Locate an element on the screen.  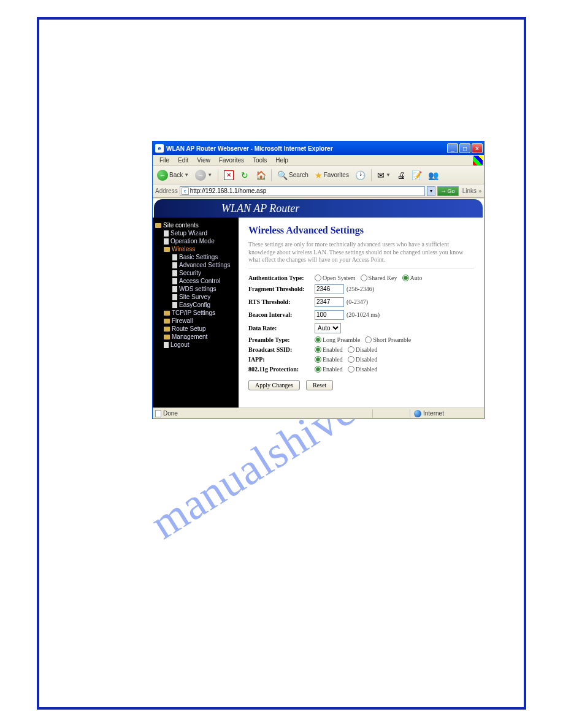
menu-file: File is located at coordinates (164, 161).